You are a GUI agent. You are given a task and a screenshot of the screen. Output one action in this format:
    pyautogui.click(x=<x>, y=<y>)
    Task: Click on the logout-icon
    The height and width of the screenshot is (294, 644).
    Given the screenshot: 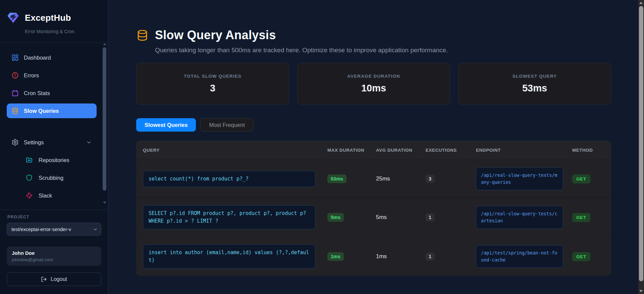 What is the action you would take?
    pyautogui.click(x=44, y=279)
    